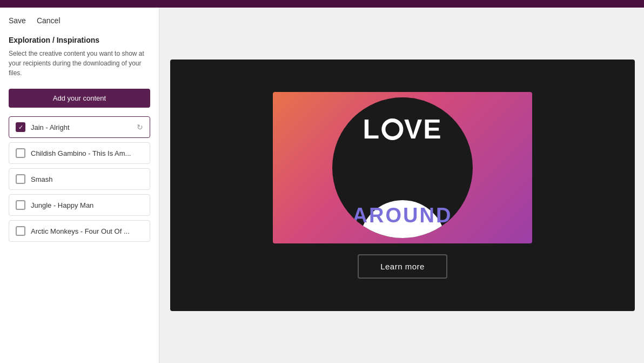 The width and height of the screenshot is (644, 363). I want to click on item-label-jain: Jain - Alright, so click(81, 128).